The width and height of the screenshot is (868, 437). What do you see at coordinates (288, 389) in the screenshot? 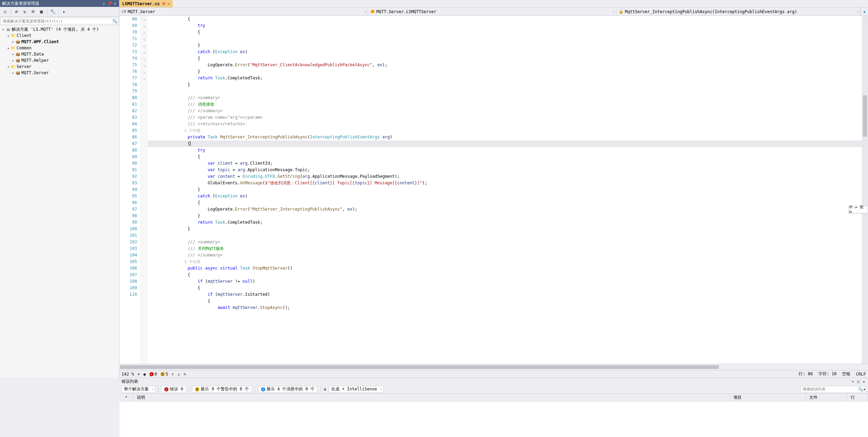
I see `messages-filter: i展示 4 个消息中的 0 个` at bounding box center [288, 389].